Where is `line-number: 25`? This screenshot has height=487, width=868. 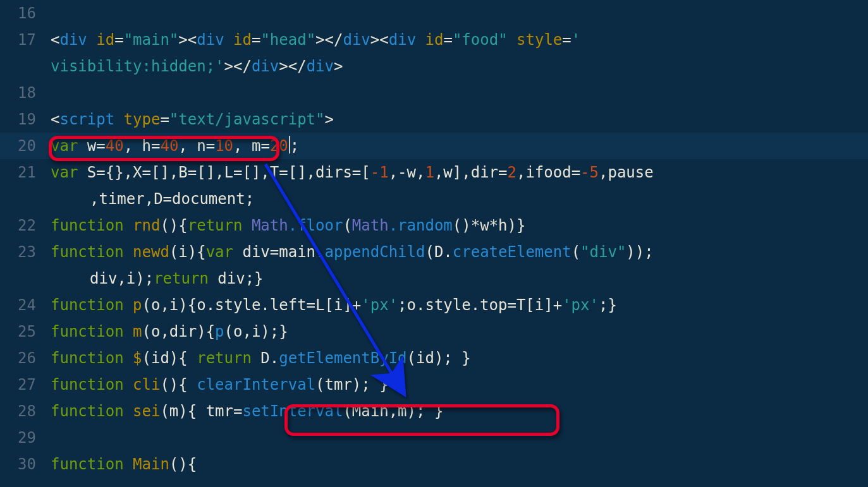
line-number: 25 is located at coordinates (23, 332).